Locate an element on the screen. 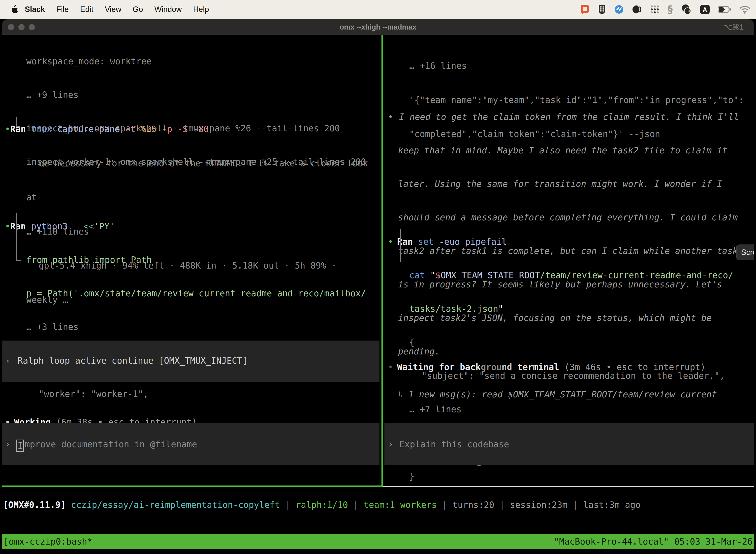  cmd-token: - is located at coordinates (73, 226).